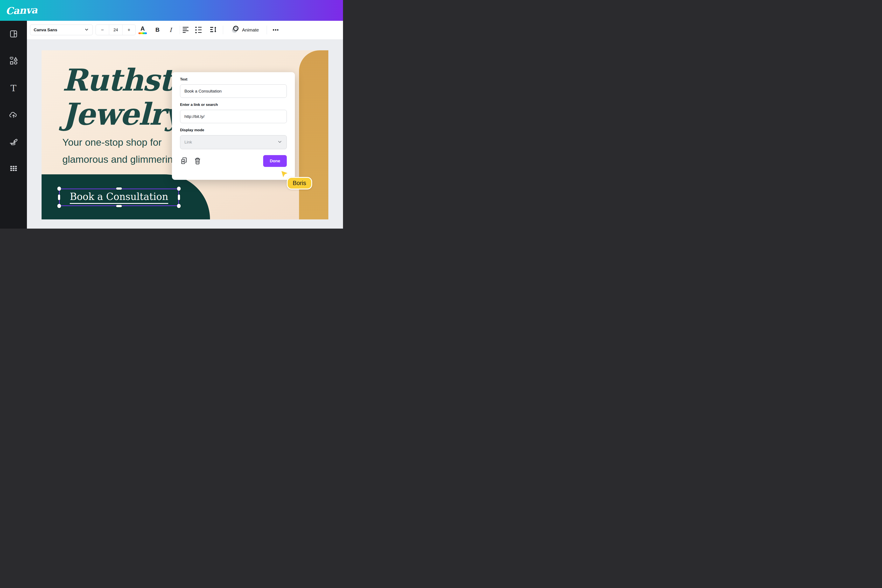  I want to click on font-size-stepper: − 24 +, so click(116, 30).